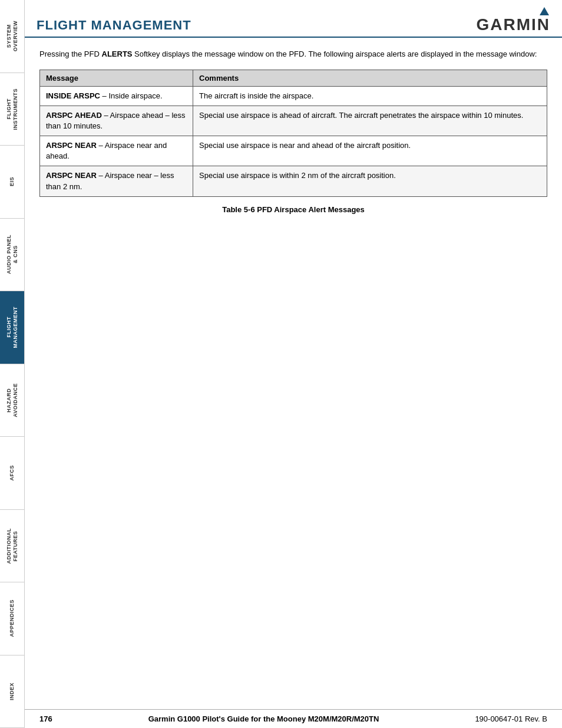 The height and width of the screenshot is (728, 562). I want to click on footer-title: Garmin G1000 Pilot's Guide for the Moone…, so click(264, 719).